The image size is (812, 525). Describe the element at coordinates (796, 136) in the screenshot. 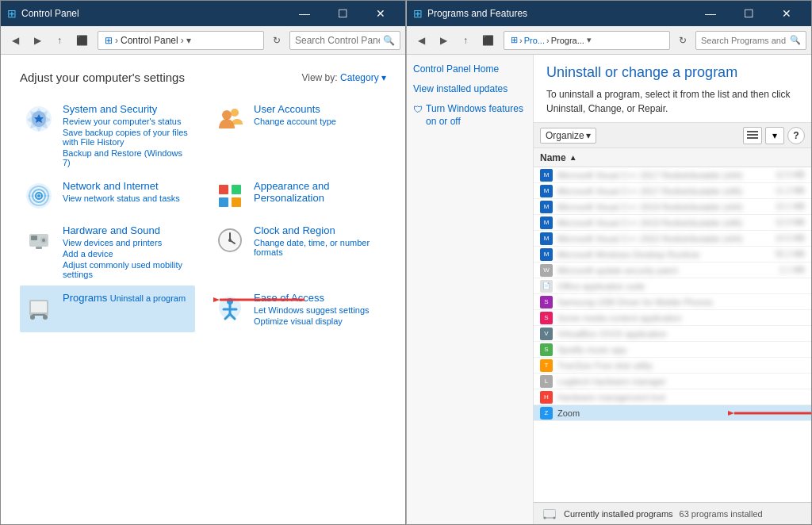

I see `help-btn: ?` at that location.